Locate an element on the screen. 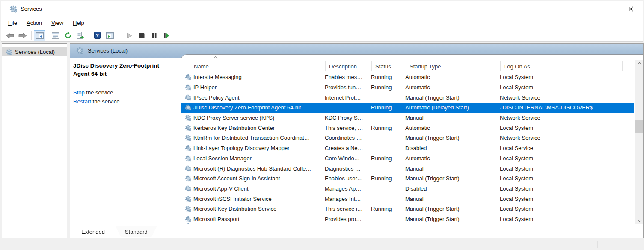 This screenshot has width=644, height=250. restart-service-link: Restart is located at coordinates (82, 102).